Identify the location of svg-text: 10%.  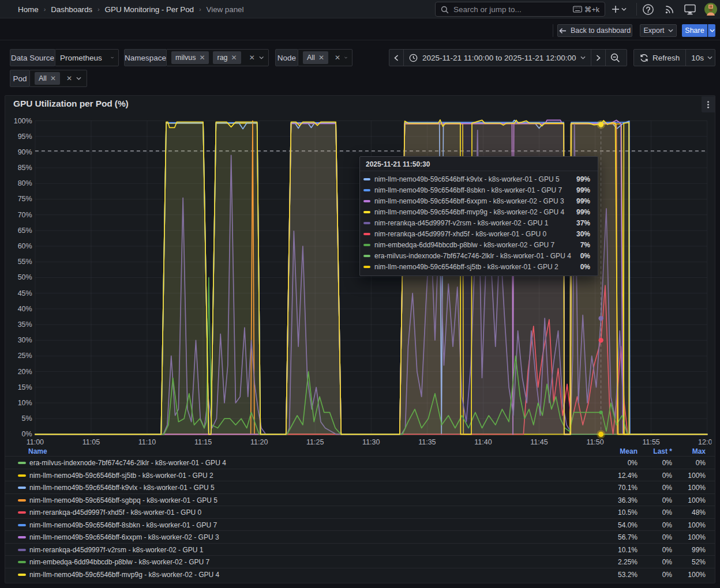
(25, 403).